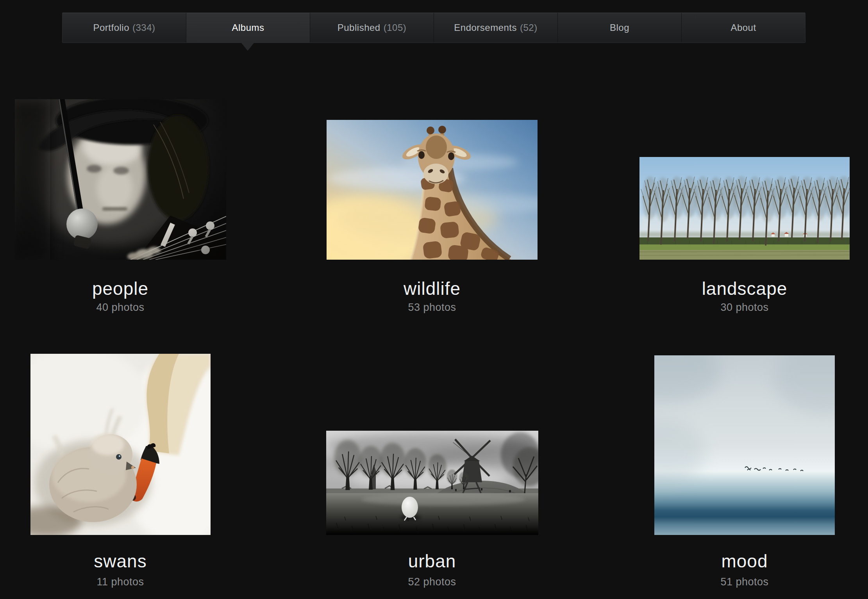  Describe the element at coordinates (248, 28) in the screenshot. I see `tab-label: Albums` at that location.